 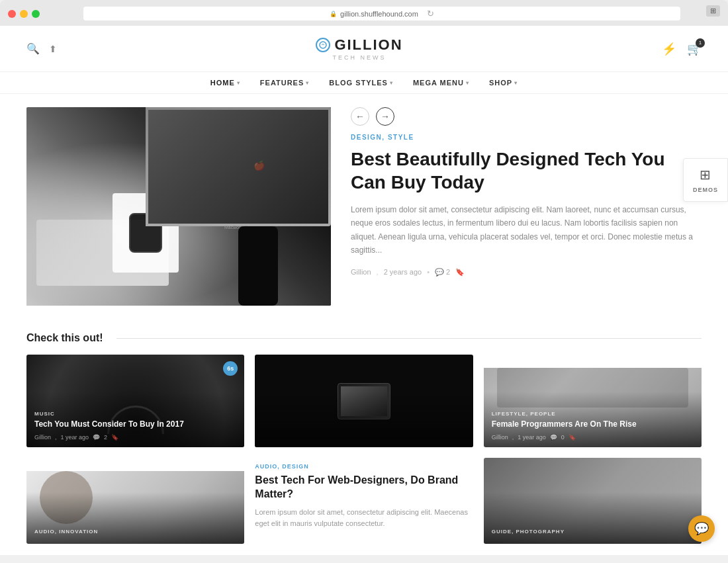 What do you see at coordinates (65, 338) in the screenshot?
I see `section-title: Check this out!` at bounding box center [65, 338].